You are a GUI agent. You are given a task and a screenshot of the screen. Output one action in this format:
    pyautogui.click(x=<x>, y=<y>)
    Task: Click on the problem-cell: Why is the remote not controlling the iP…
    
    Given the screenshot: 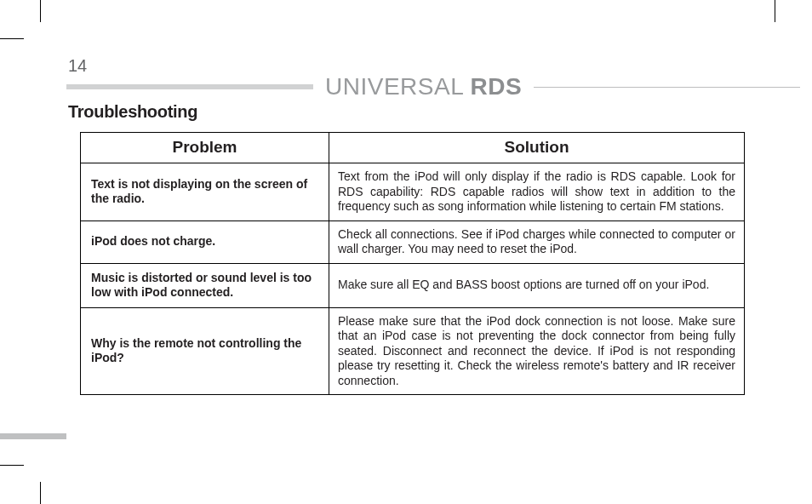 What is the action you would take?
    pyautogui.click(x=205, y=351)
    